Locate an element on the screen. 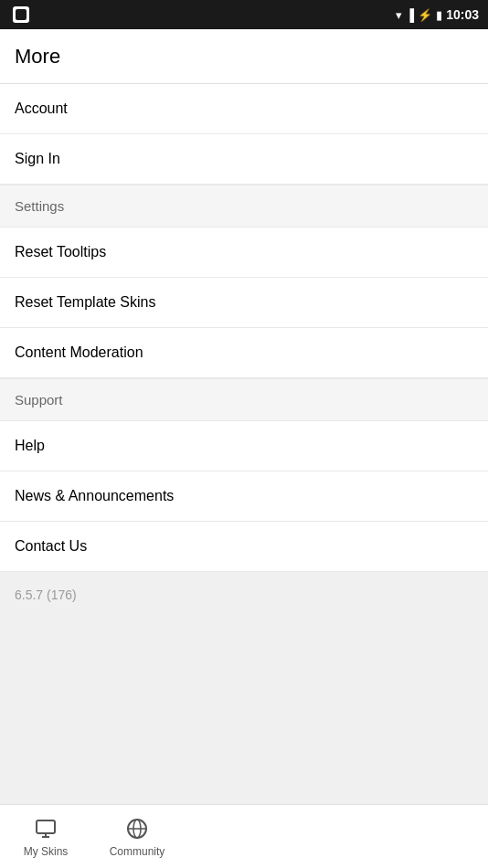 This screenshot has height=868, width=488. section-header-support: Support is located at coordinates (244, 400).